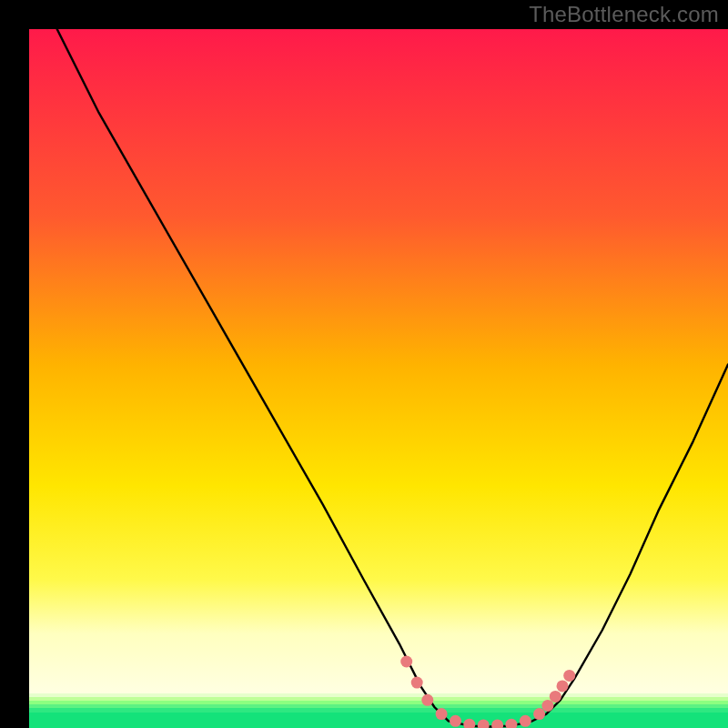 The image size is (728, 728). I want to click on watermark-text: TheBottleneck.com, so click(624, 15).